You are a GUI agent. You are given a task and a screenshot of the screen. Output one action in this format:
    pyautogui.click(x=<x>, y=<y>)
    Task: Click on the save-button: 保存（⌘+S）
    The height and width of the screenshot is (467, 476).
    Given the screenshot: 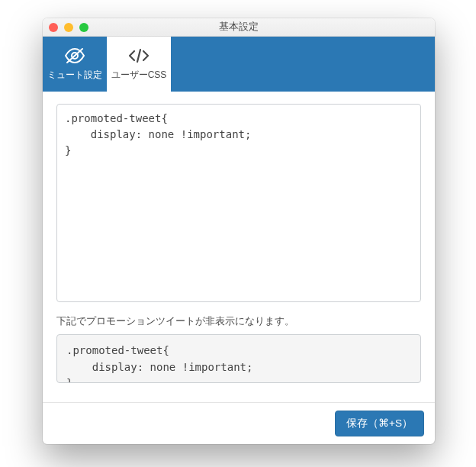 What is the action you would take?
    pyautogui.click(x=380, y=424)
    